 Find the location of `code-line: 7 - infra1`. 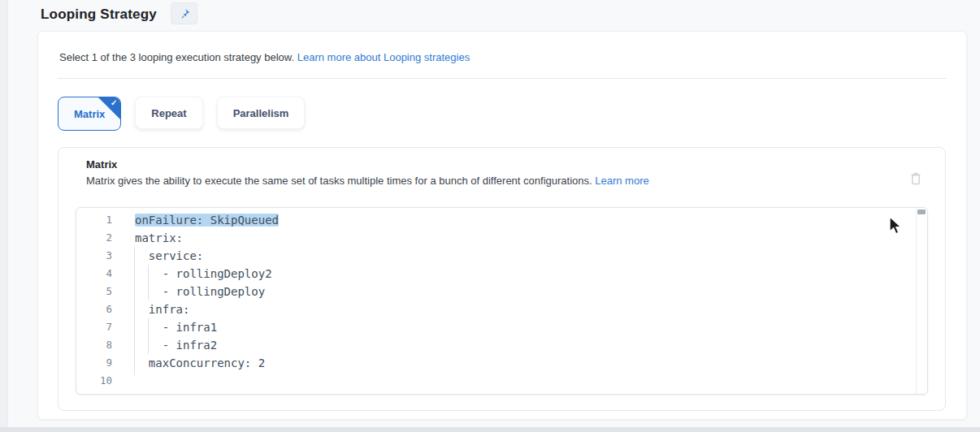

code-line: 7 - infra1 is located at coordinates (496, 327).